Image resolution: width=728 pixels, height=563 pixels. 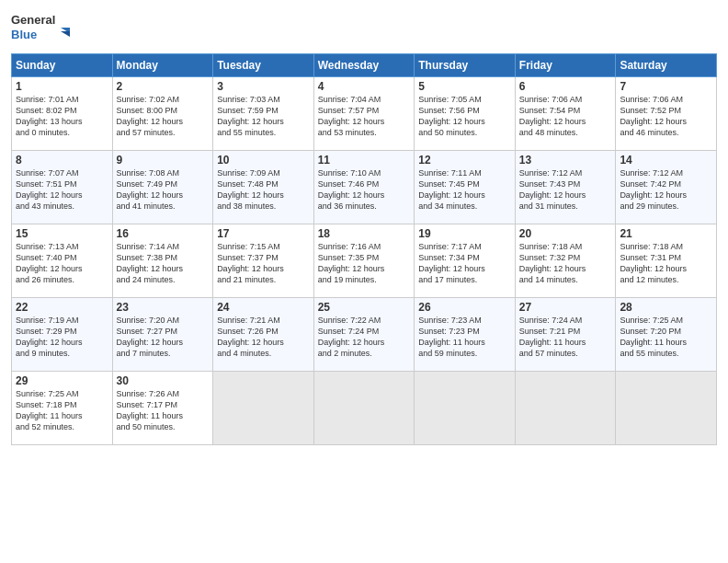 What do you see at coordinates (164, 410) in the screenshot?
I see `day-info: Sunrise: 7:26 AM Sunset: 7:17 PM Dayligh…` at bounding box center [164, 410].